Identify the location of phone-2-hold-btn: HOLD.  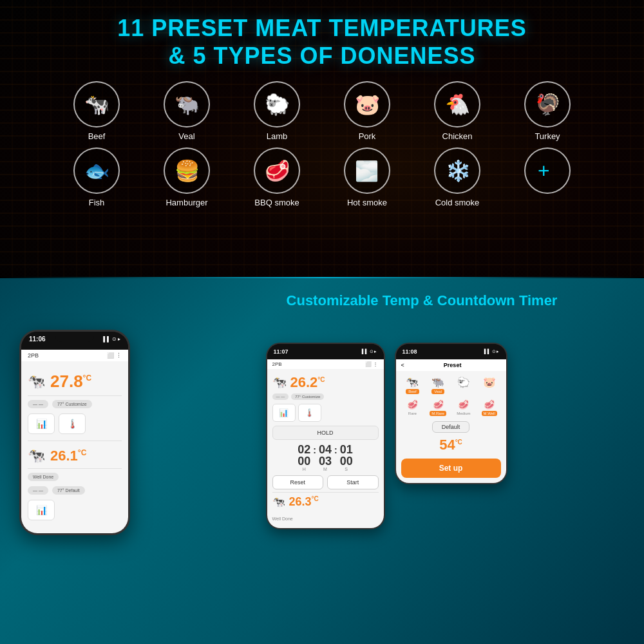
(326, 433).